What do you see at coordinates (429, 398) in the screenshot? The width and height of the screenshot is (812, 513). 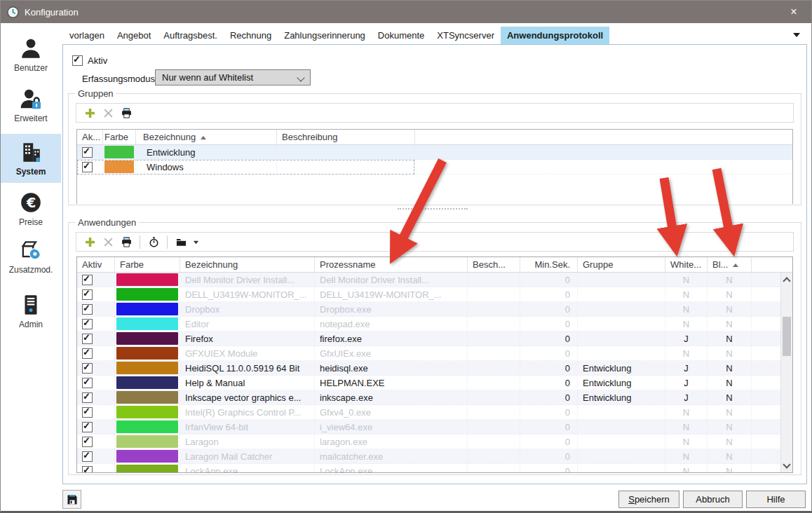 I see `anwendungen-row: Inkscape vector graphics e... inkscape.e…` at bounding box center [429, 398].